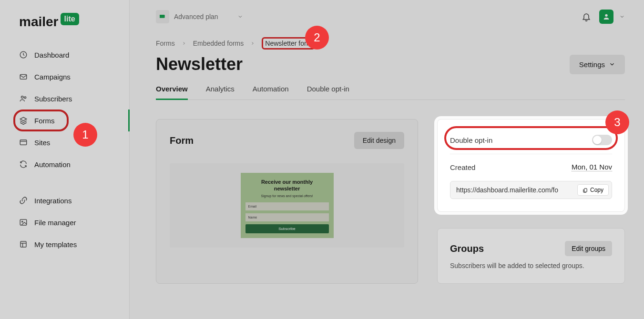 This screenshot has height=319, width=644. Describe the element at coordinates (52, 165) in the screenshot. I see `sidebar-item-label: Automation` at that location.